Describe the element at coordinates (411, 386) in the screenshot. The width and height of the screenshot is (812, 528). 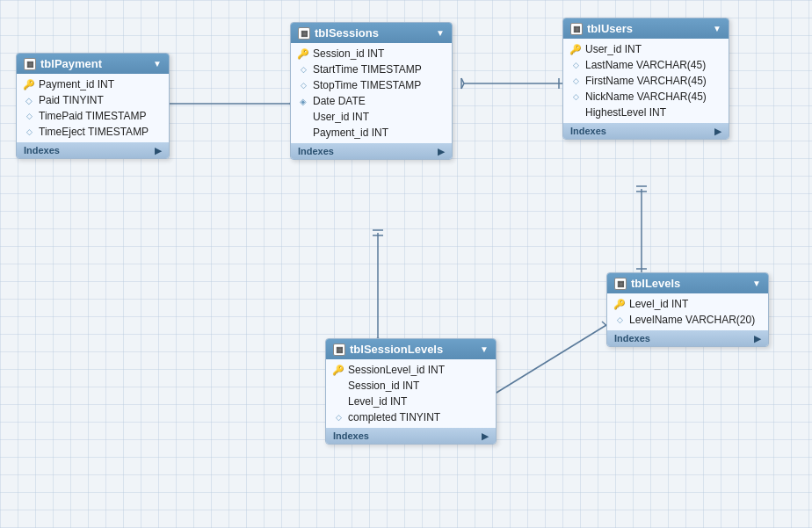
I see `table-row: Session_id INT` at that location.